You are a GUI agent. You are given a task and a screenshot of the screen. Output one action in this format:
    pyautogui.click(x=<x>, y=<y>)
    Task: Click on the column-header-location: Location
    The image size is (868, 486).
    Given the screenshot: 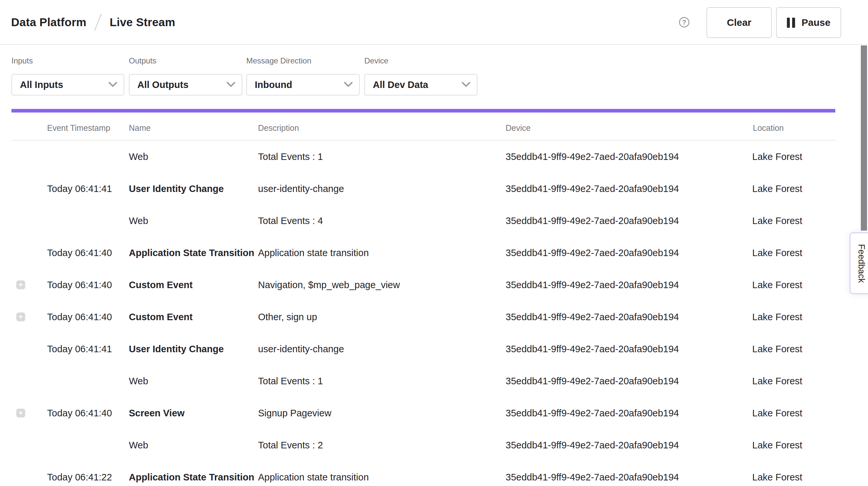 What is the action you would take?
    pyautogui.click(x=768, y=128)
    